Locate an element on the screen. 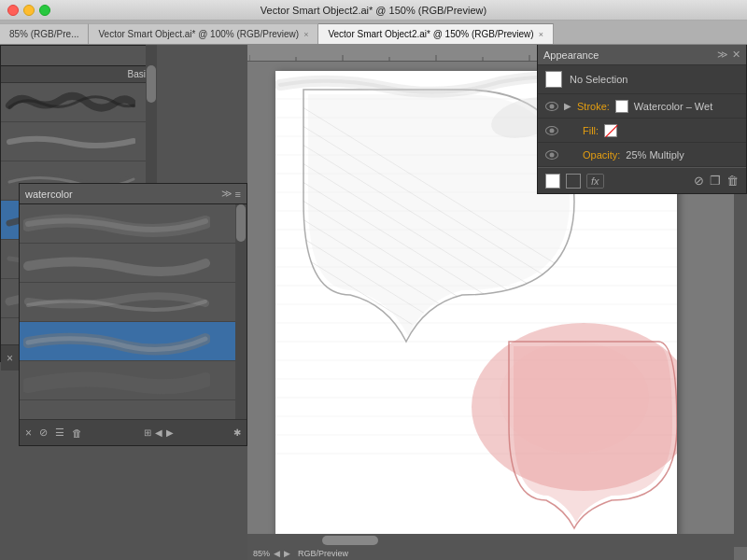 The image size is (747, 560). bottom-nav: ⊞ ◀ ▶ ✱ is located at coordinates (192, 433).